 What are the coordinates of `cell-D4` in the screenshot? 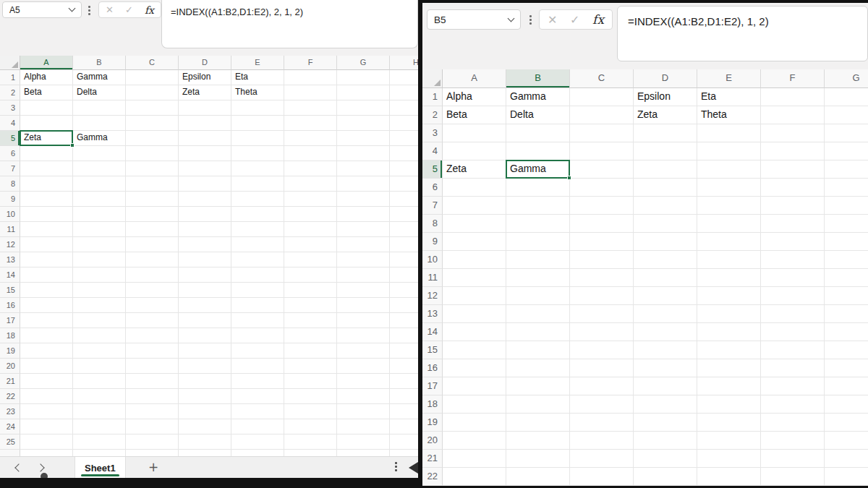 It's located at (205, 123).